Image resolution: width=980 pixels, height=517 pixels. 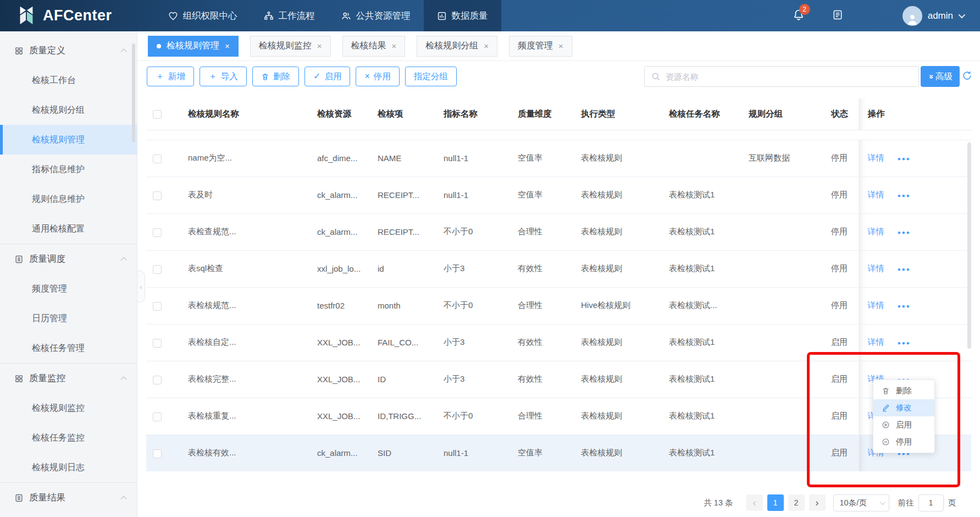 What do you see at coordinates (68, 438) in the screenshot?
I see `sidebar-item-check-task-monitoring: 检核任务监控` at bounding box center [68, 438].